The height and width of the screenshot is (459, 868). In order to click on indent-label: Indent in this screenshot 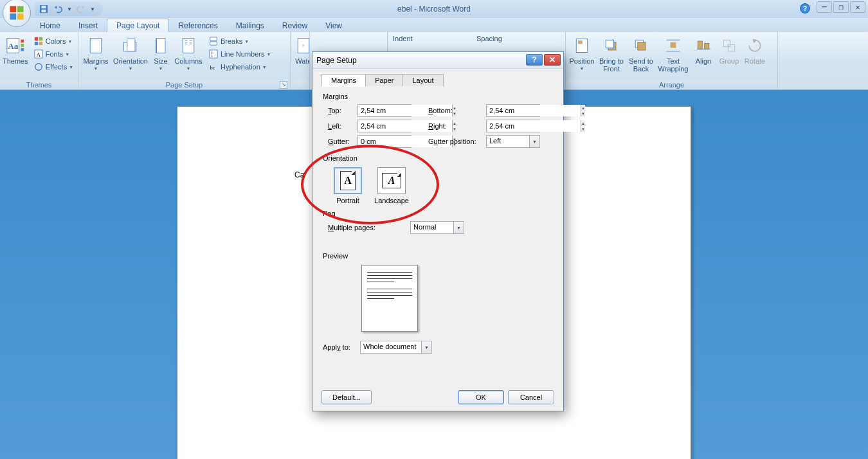, I will do `click(435, 39)`.